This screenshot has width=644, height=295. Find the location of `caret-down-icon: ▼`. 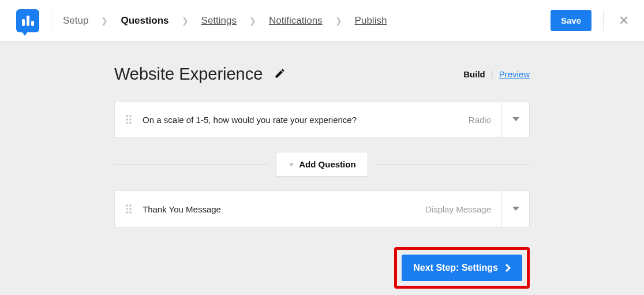

caret-down-icon: ▼ is located at coordinates (291, 165).